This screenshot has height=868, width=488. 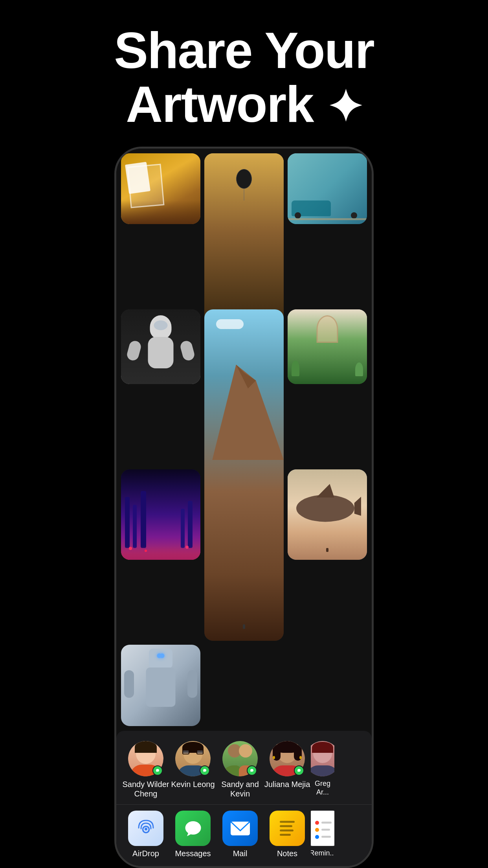 I want to click on contact-avatar-wrapper-sandy-kevin, so click(x=240, y=759).